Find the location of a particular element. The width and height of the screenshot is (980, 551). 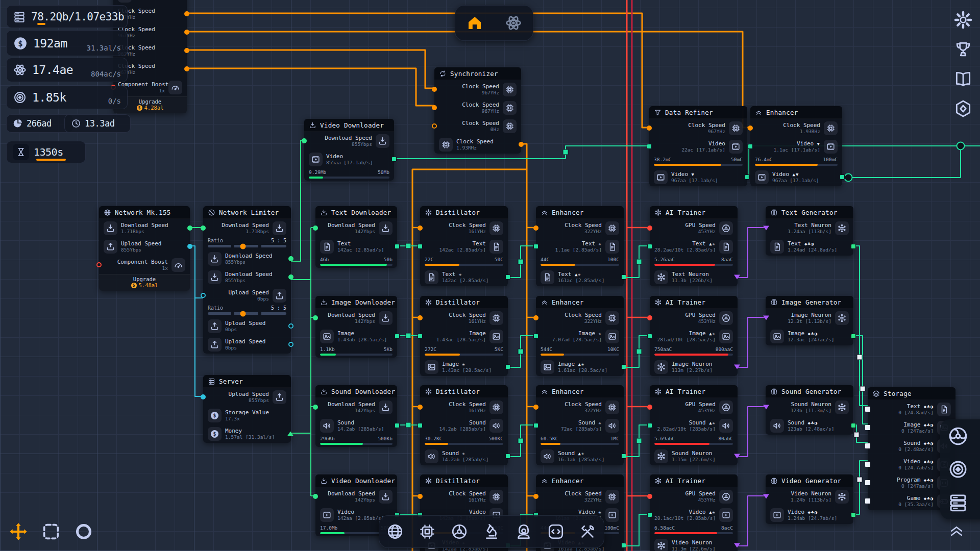

node-header: Text Generator is located at coordinates (810, 212).